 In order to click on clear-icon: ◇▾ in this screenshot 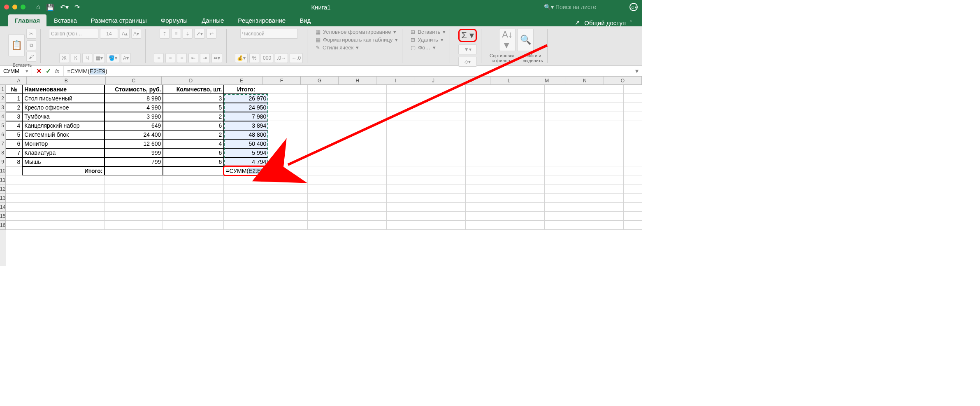, I will do `click(467, 62)`.